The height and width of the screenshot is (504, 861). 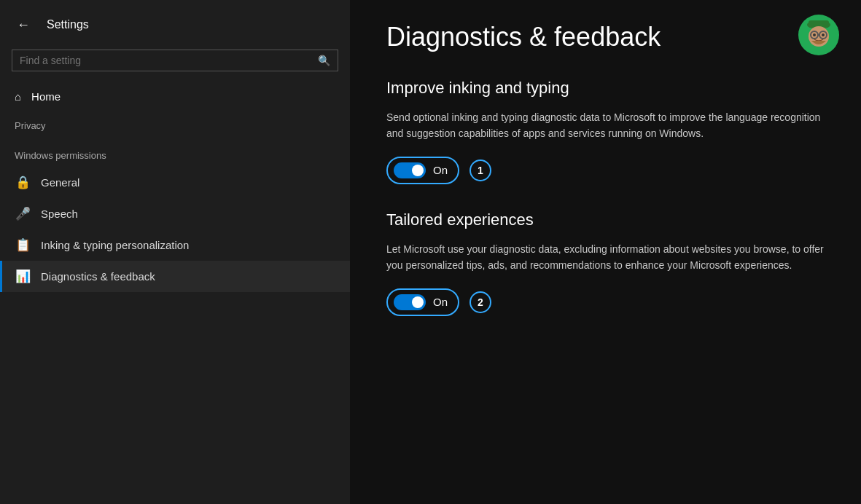 What do you see at coordinates (819, 35) in the screenshot?
I see `avatar-image` at bounding box center [819, 35].